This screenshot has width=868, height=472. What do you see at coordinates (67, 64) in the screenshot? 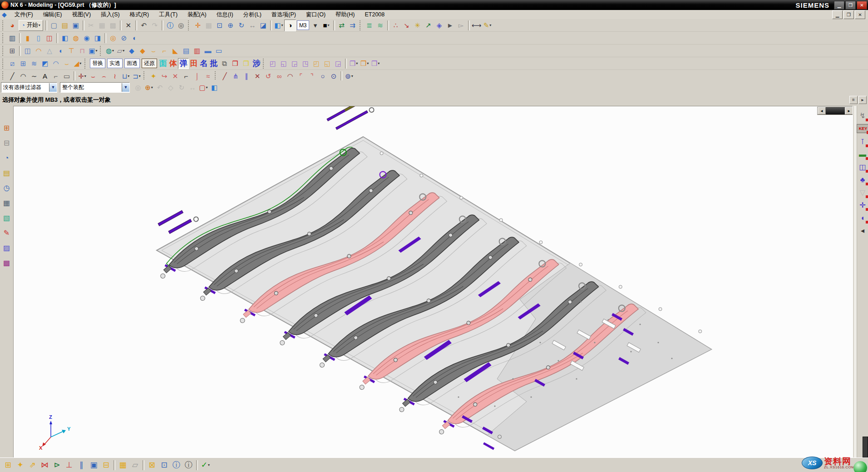
I see `bend-surface-button: ⌣` at bounding box center [67, 64].